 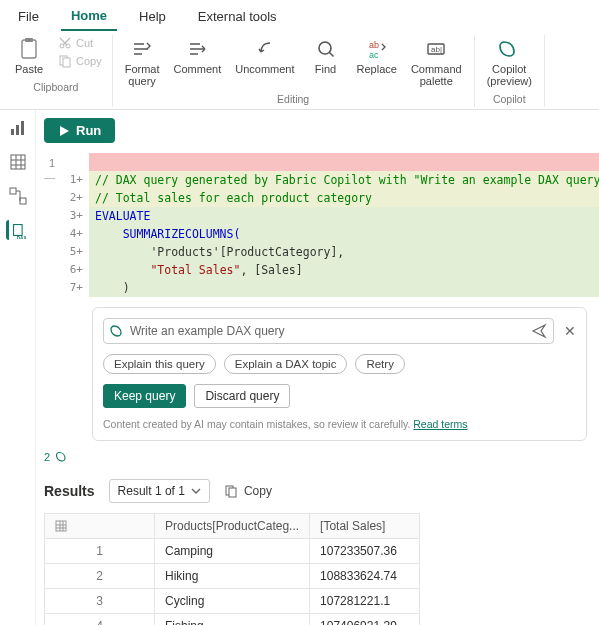 What do you see at coordinates (232, 620) in the screenshot?
I see `table-row: 4Fishing107406921.39` at bounding box center [232, 620].